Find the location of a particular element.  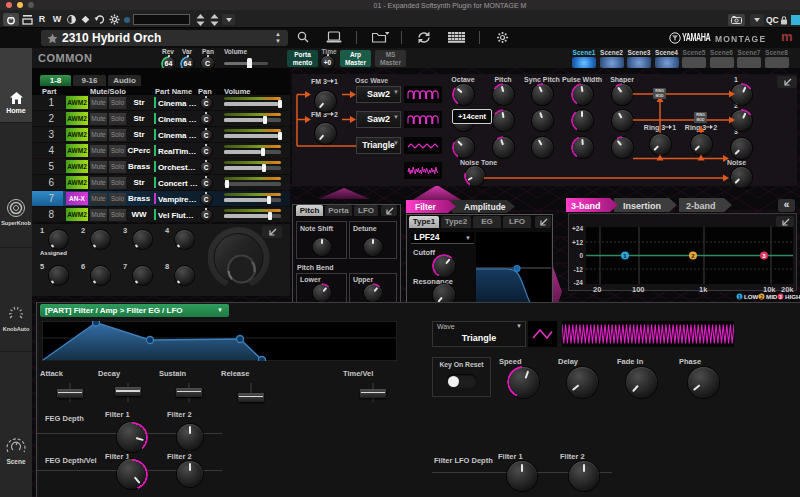

svg-text: HIGH is located at coordinates (792, 296).